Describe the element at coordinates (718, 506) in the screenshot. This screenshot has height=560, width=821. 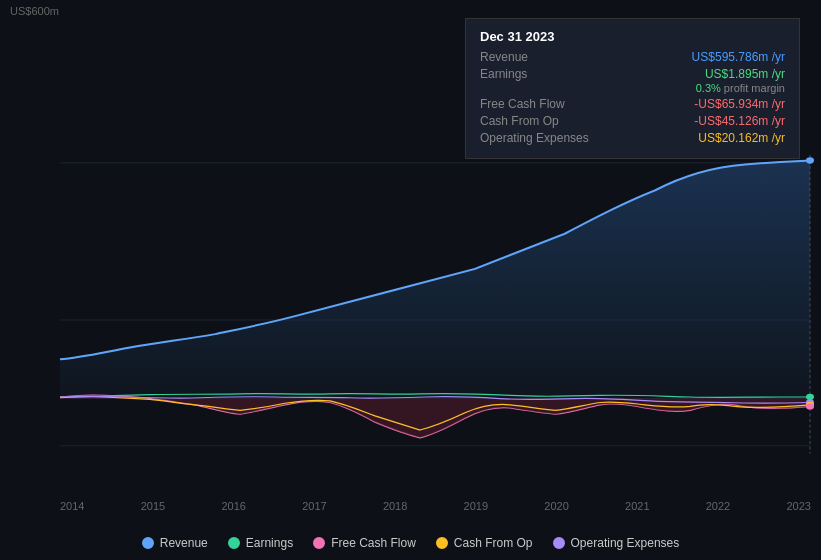
I see `x-label-2022: 2022` at that location.